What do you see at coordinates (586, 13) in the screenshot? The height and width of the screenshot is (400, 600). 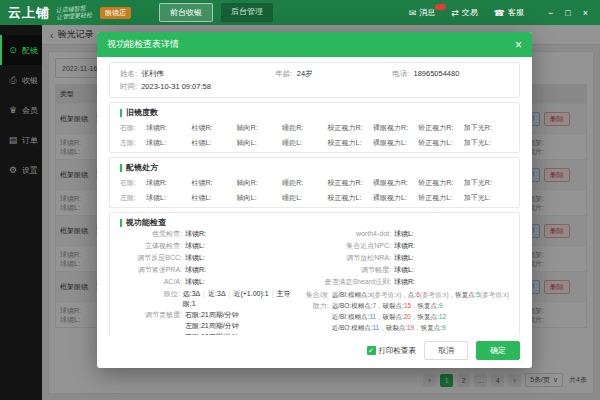 I see `close-window-button: ×` at bounding box center [586, 13].